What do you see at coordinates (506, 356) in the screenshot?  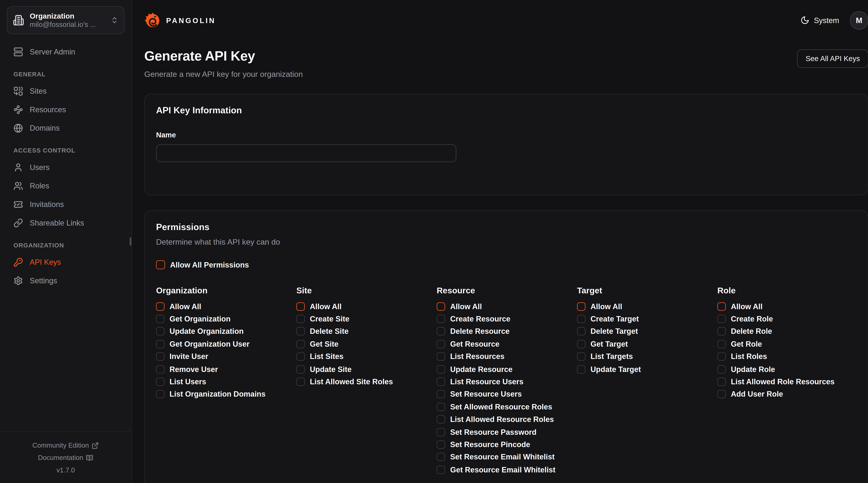 I see `permission-item-list-resources: List Resources` at bounding box center [506, 356].